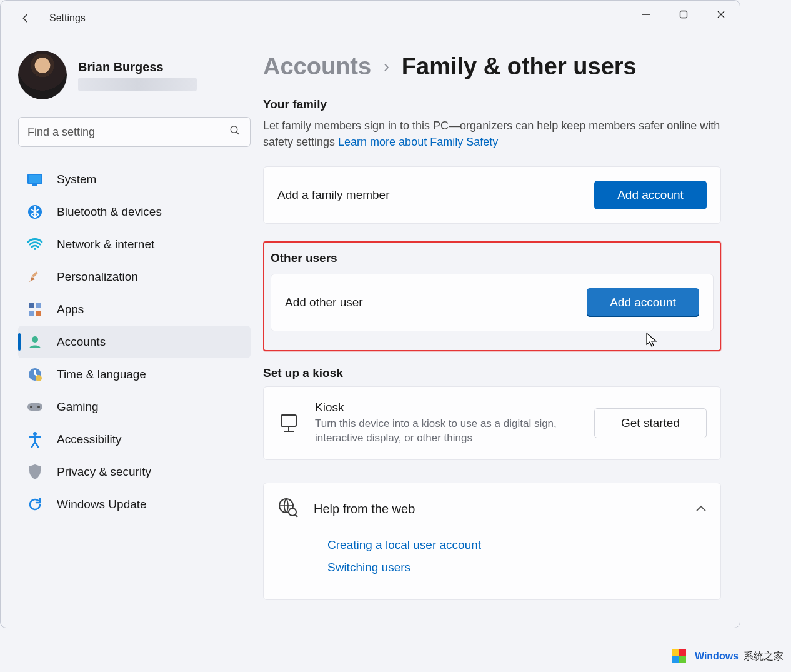 The width and height of the screenshot is (791, 672). I want to click on system-icon, so click(35, 179).